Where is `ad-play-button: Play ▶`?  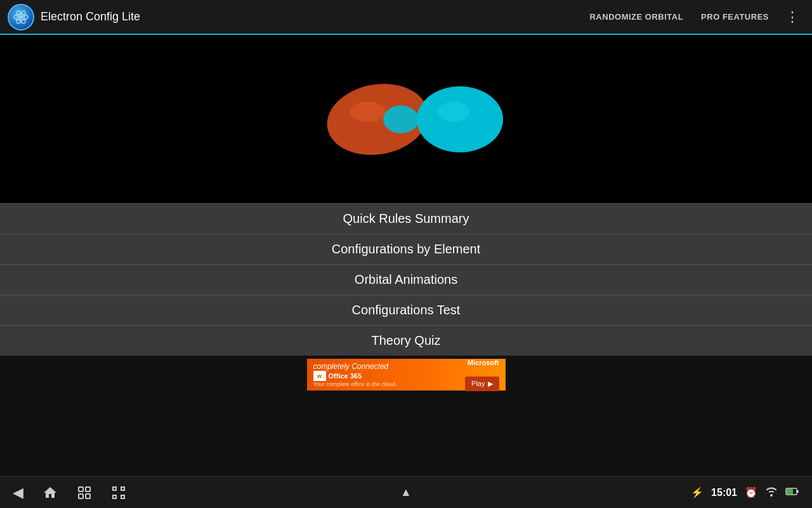 ad-play-button: Play ▶ is located at coordinates (482, 384).